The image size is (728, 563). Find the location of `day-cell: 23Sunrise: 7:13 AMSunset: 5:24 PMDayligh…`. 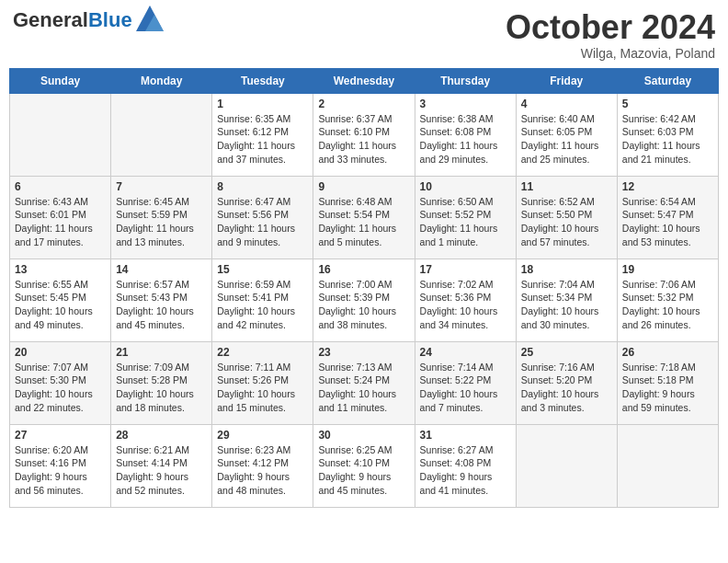

day-cell: 23Sunrise: 7:13 AMSunset: 5:24 PMDayligh… is located at coordinates (364, 383).